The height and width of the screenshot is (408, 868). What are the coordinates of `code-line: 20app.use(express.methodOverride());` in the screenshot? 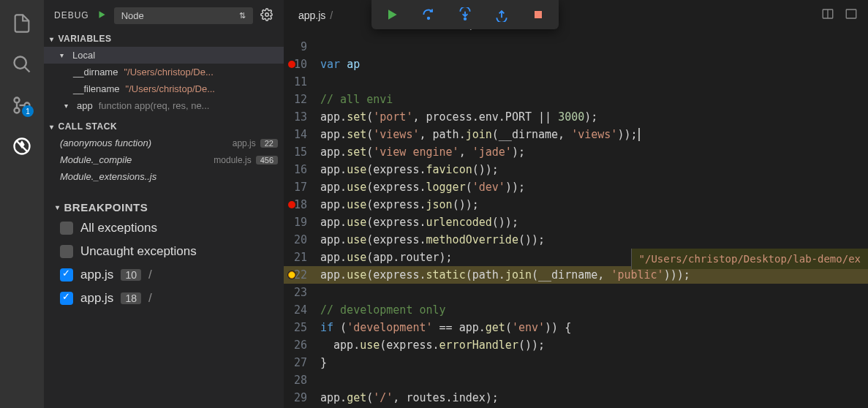 It's located at (576, 240).